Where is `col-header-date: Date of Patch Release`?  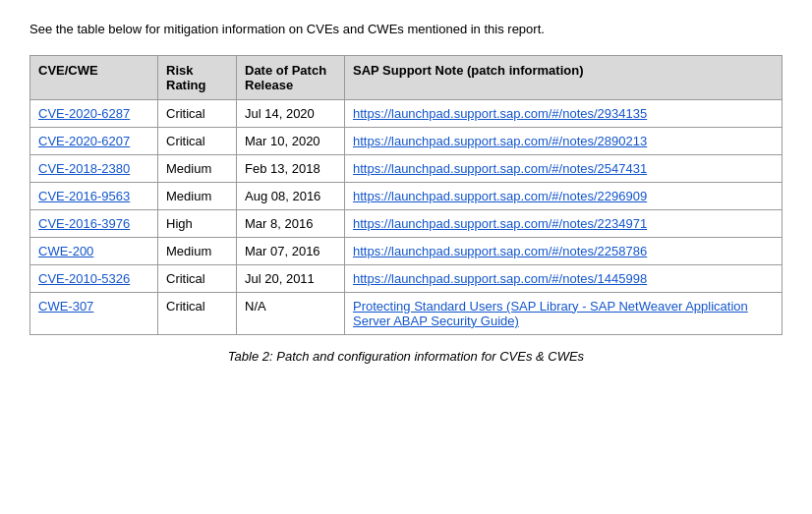
col-header-date: Date of Patch Release is located at coordinates (291, 77).